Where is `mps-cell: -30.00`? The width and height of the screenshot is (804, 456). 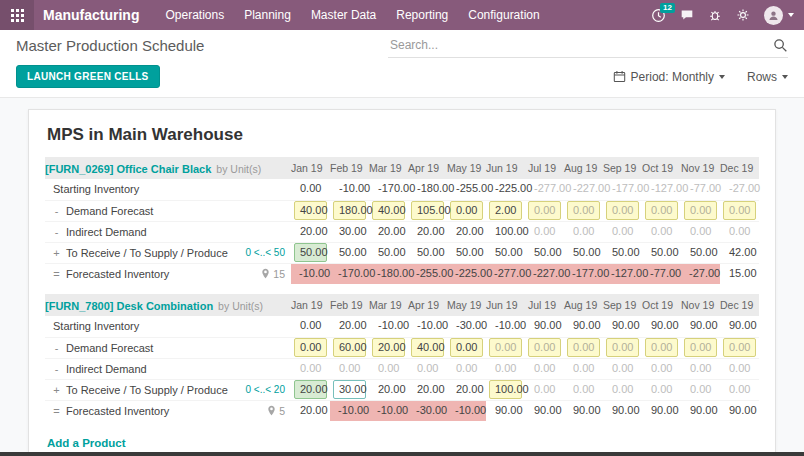 mps-cell: -30.00 is located at coordinates (466, 326).